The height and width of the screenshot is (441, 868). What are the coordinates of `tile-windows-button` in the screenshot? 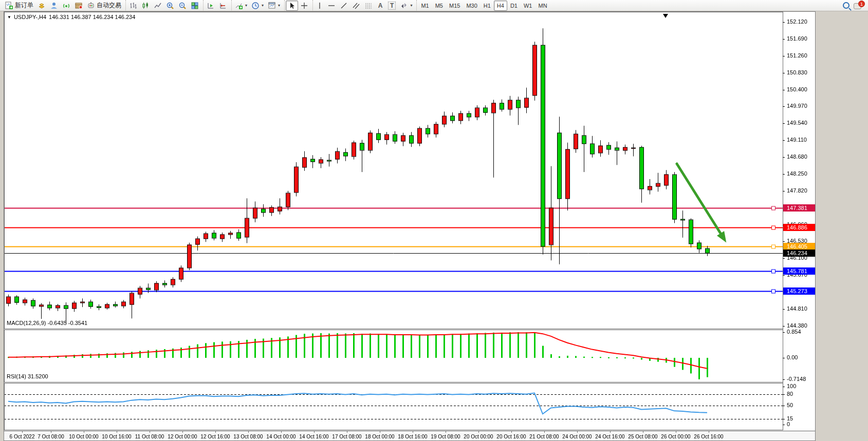 It's located at (195, 6).